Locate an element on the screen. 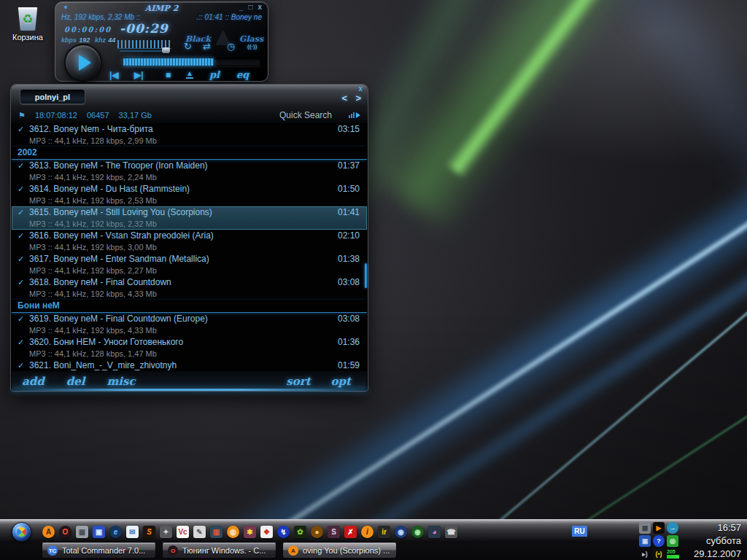 The image size is (747, 560). orange-target-icon: ◎ is located at coordinates (233, 532).